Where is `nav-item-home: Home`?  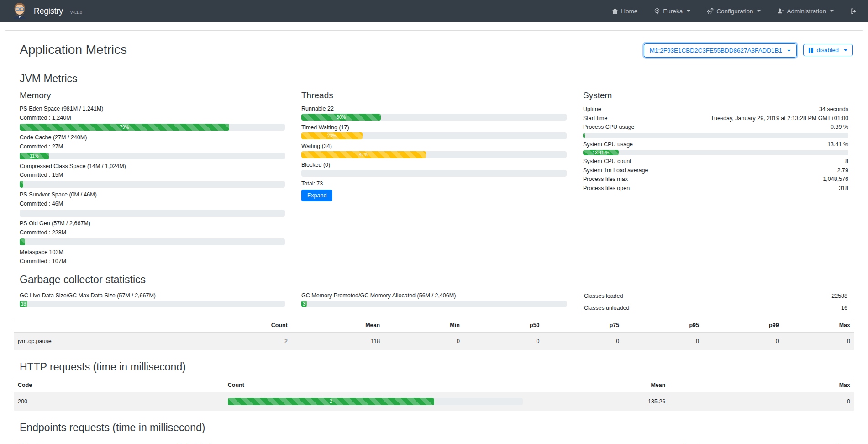 nav-item-home: Home is located at coordinates (625, 11).